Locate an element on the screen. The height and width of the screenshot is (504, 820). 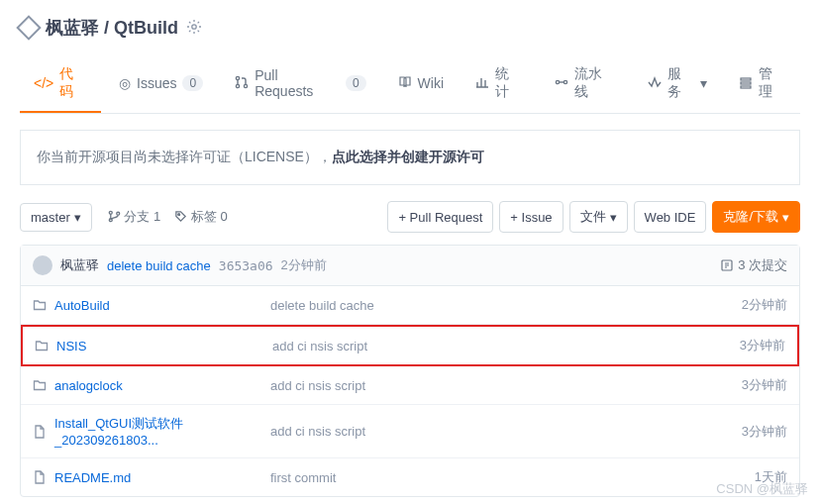
file-row: Install_QtGUI测试软件_202309261803...add ci … is located at coordinates (410, 432).